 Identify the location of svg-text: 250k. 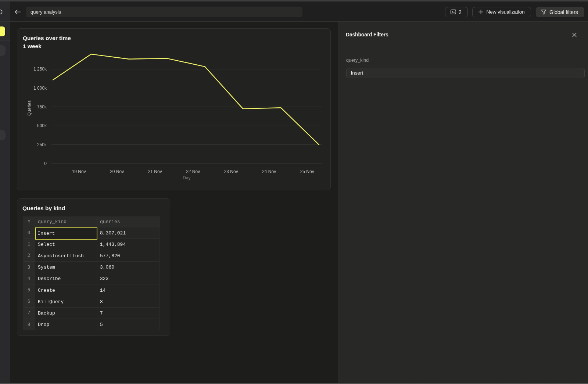
(42, 145).